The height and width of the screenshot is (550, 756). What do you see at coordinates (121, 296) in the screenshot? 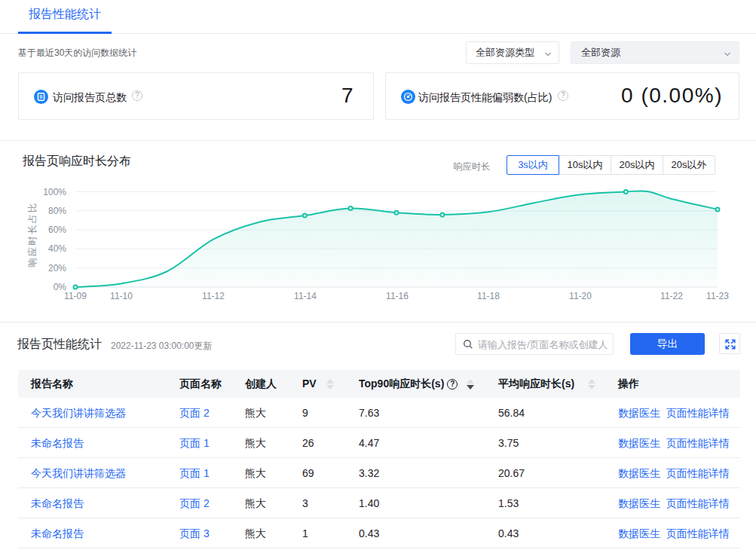
I see `svg-text: 11-10` at bounding box center [121, 296].